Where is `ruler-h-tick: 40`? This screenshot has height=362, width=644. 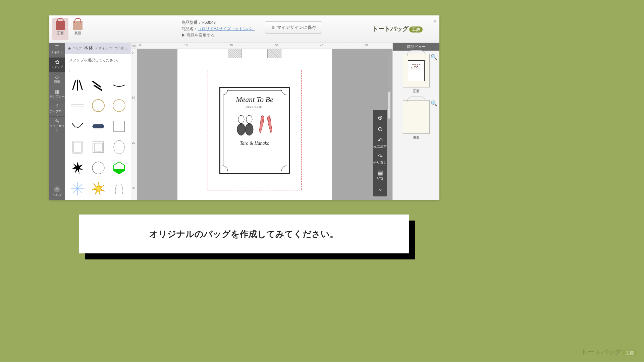
ruler-h-tick: 40 is located at coordinates (322, 45).